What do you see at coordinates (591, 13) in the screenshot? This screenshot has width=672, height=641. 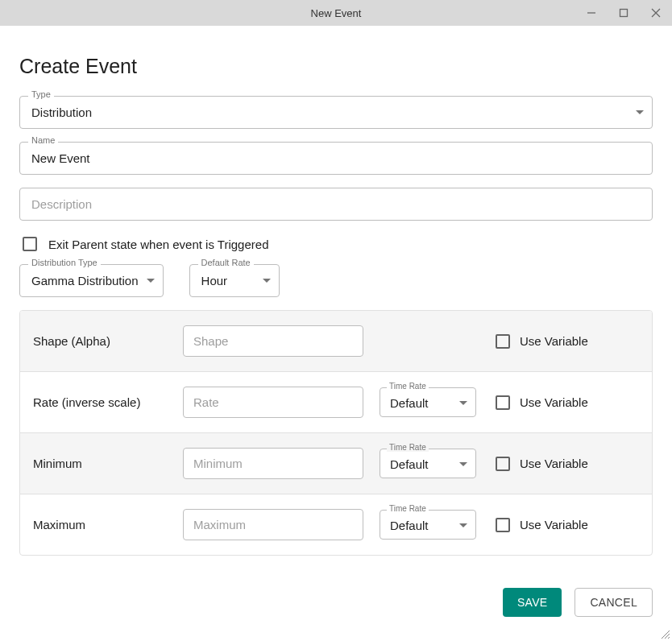 I see `minimize-button` at bounding box center [591, 13].